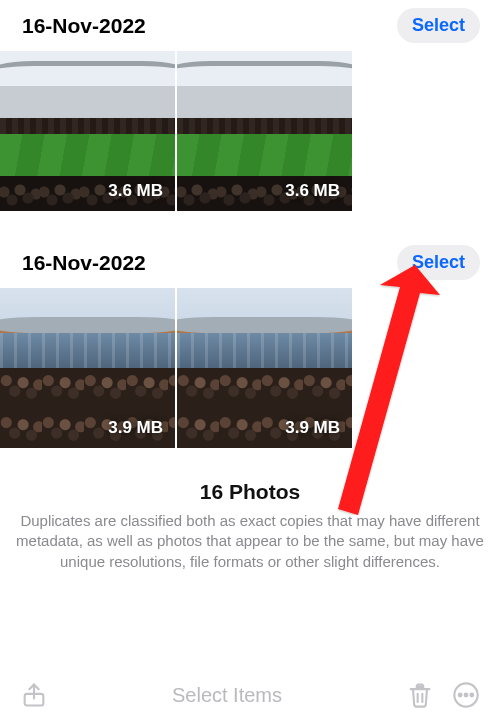  I want to click on summary-description: Duplicates are classified both as exact …, so click(250, 542).